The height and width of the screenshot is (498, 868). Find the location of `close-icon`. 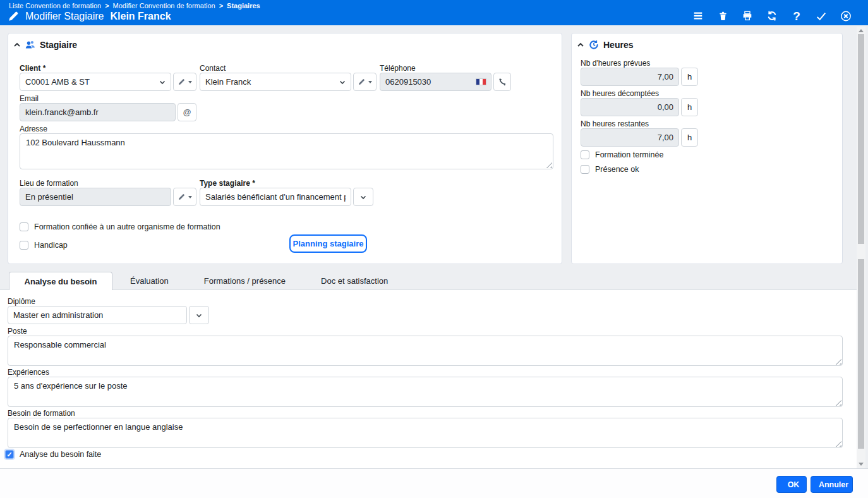

close-icon is located at coordinates (846, 16).